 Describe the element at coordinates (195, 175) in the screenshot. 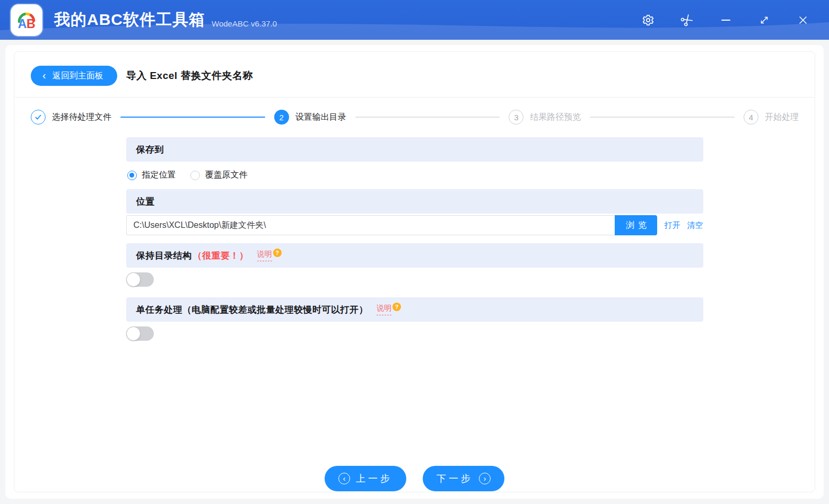

I see `radio-unselected-icon` at that location.